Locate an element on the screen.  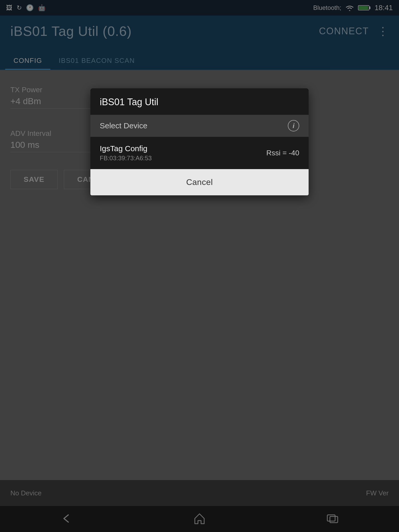
device-info: IgsTag Config FB:03:39:73:A6:53 is located at coordinates (126, 153).